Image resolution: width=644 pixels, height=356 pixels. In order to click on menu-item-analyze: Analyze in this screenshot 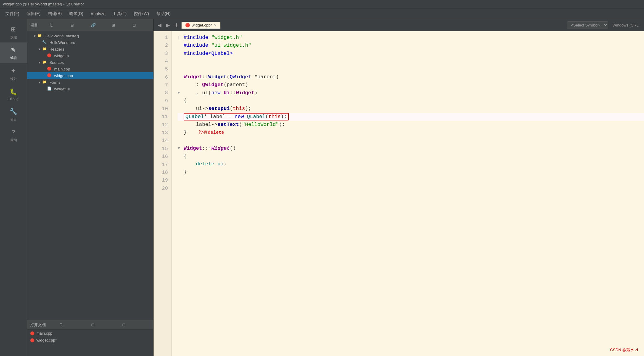, I will do `click(98, 14)`.